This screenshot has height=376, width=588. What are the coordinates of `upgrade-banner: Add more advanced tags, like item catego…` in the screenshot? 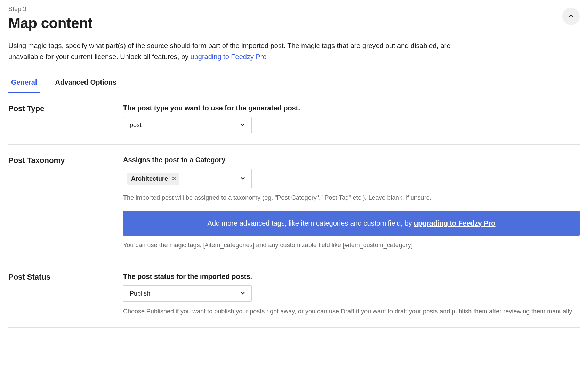 It's located at (351, 224).